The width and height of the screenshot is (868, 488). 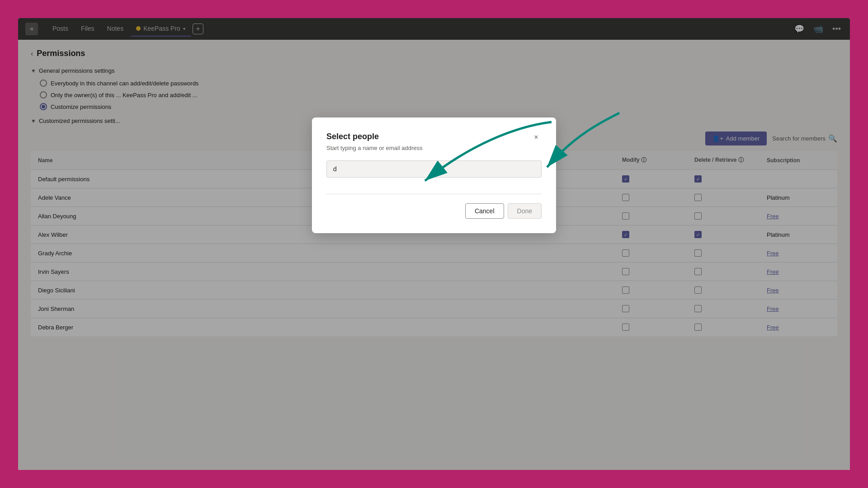 What do you see at coordinates (536, 137) in the screenshot?
I see `modal-close-button: ×` at bounding box center [536, 137].